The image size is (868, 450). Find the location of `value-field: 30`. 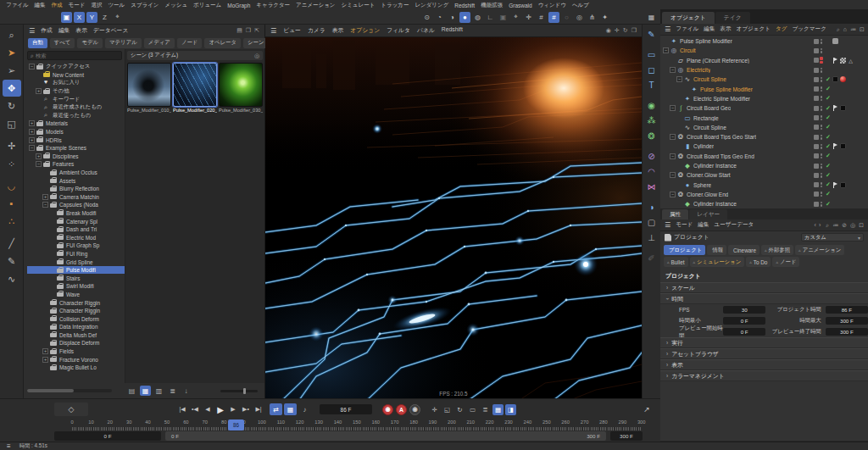

value-field: 30 is located at coordinates (744, 310).